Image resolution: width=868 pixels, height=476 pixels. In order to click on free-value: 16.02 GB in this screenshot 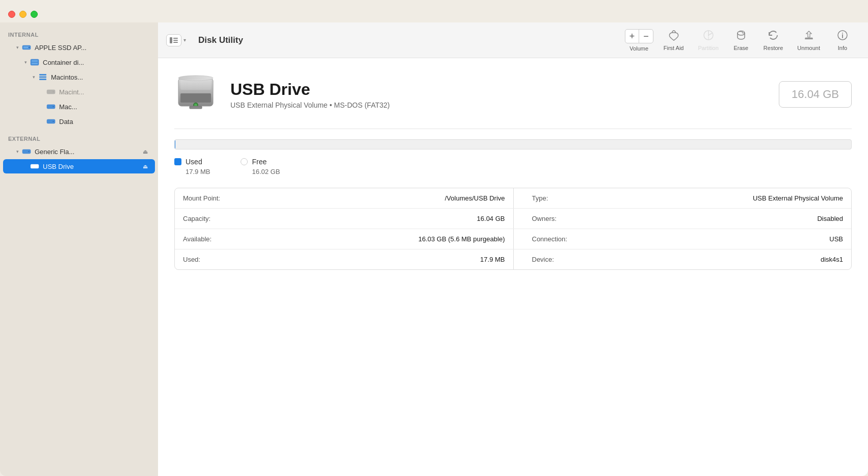, I will do `click(260, 171)`.